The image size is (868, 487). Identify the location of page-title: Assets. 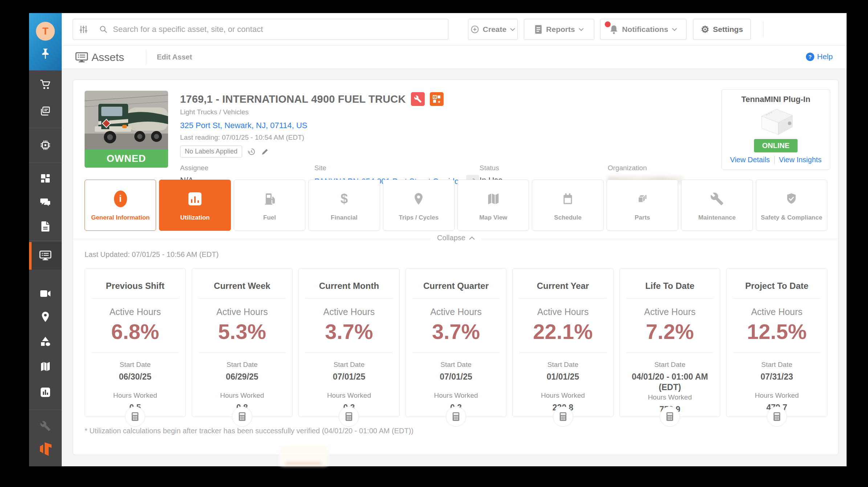
(108, 57).